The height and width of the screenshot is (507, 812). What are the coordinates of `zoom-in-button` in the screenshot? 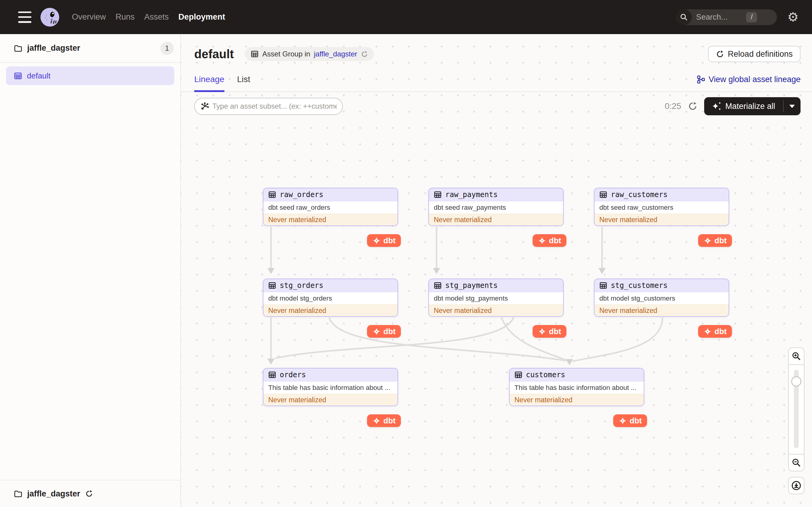 It's located at (796, 356).